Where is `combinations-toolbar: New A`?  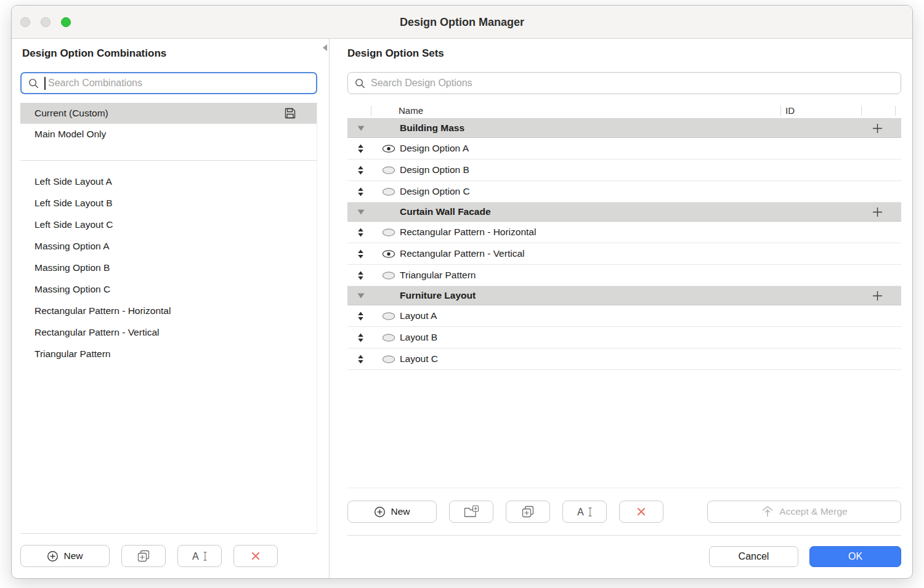 combinations-toolbar: New A is located at coordinates (169, 556).